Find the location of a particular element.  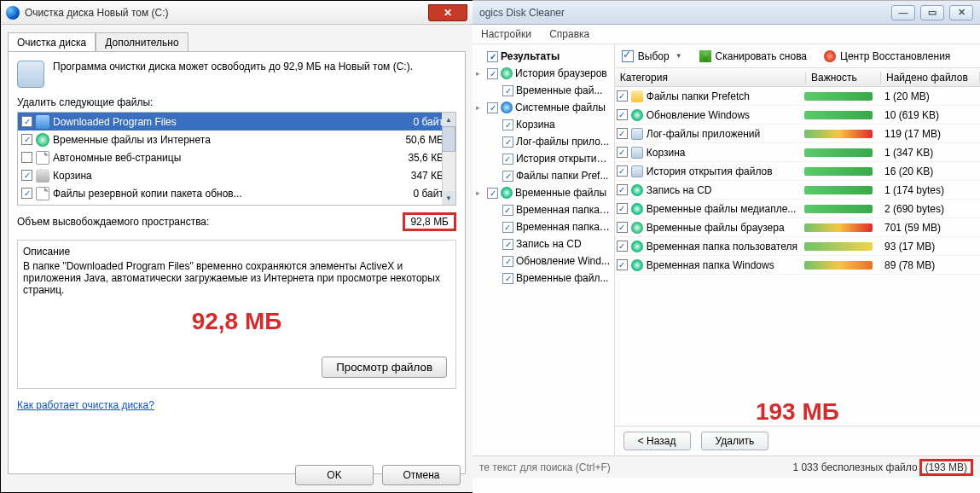

description-title: Описание is located at coordinates (237, 252).